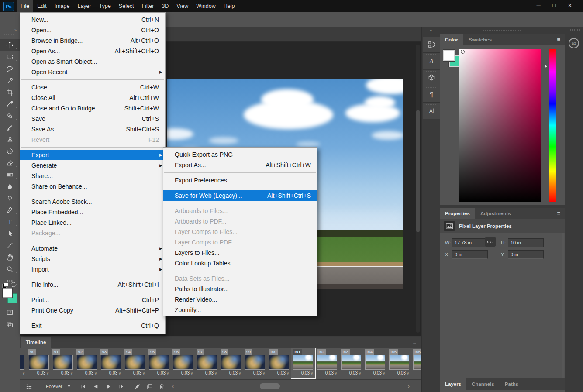 Image resolution: width=583 pixels, height=392 pixels. What do you see at coordinates (240, 155) in the screenshot?
I see `menu-item-quick-export-as-png: Quick Export as PNG` at bounding box center [240, 155].